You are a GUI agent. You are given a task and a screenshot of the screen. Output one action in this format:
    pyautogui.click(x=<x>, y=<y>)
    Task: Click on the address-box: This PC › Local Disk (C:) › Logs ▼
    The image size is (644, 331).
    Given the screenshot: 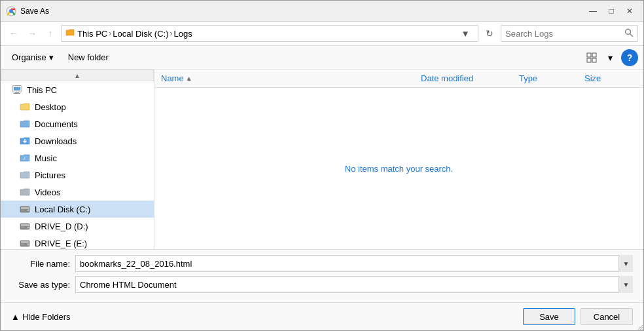 What is the action you would take?
    pyautogui.click(x=270, y=33)
    